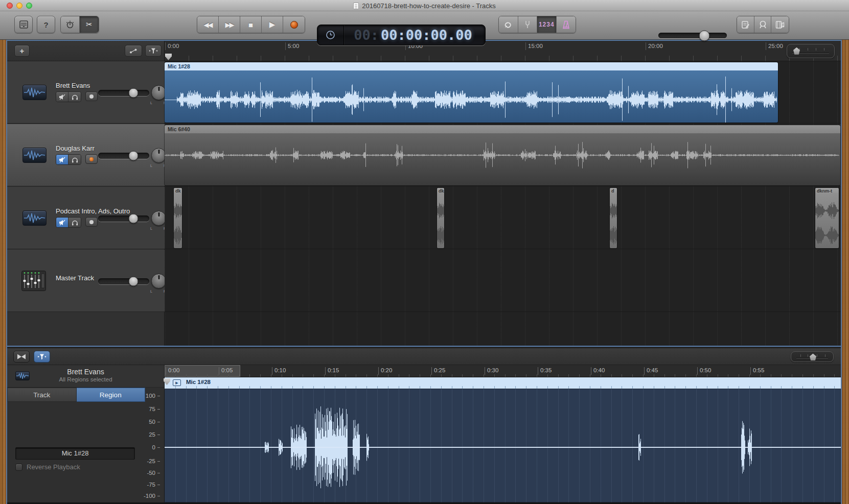 The height and width of the screenshot is (504, 849). Describe the element at coordinates (208, 25) in the screenshot. I see `rewind-button: ◀◀` at that location.